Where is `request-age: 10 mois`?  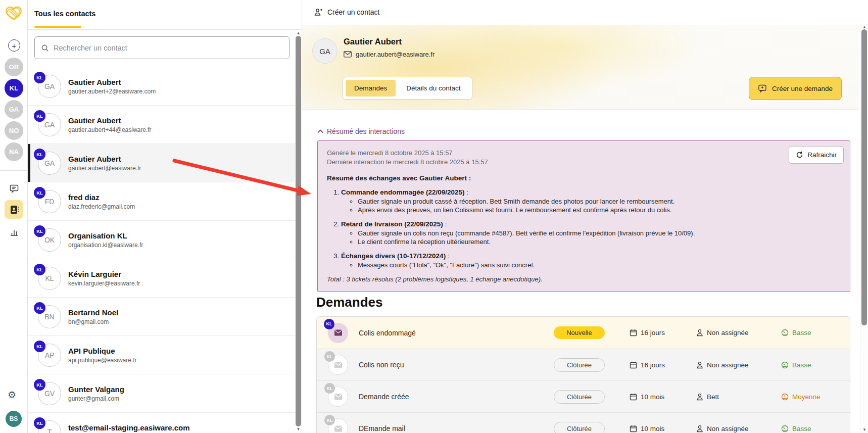
request-age: 10 mois is located at coordinates (663, 397).